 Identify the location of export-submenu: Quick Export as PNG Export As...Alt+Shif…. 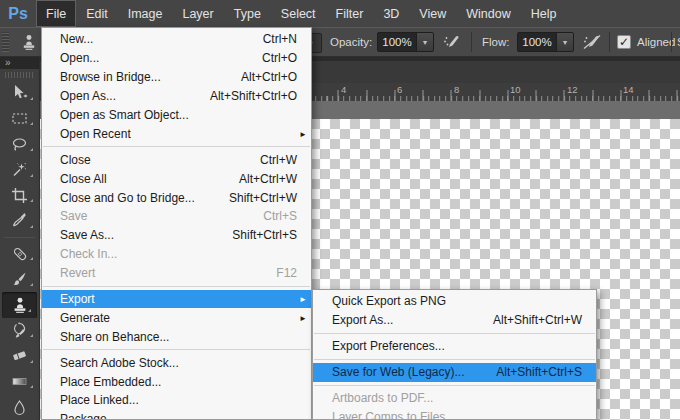
(454, 354).